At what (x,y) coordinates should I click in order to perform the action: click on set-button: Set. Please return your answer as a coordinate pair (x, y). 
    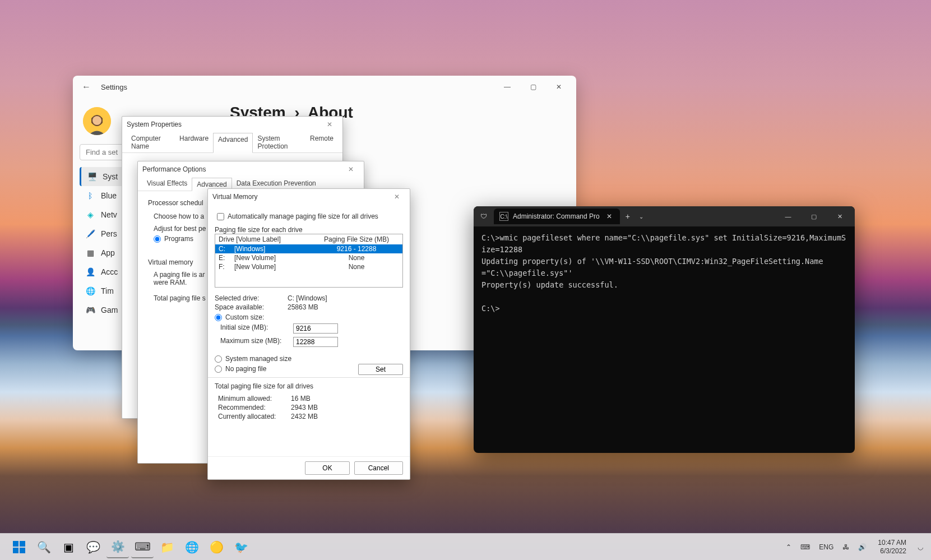
    Looking at the image, I should click on (381, 369).